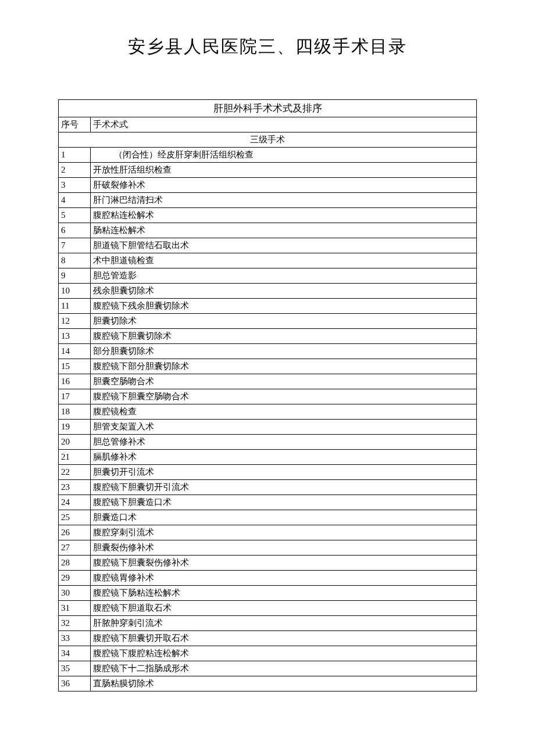 The image size is (535, 756). What do you see at coordinates (268, 457) in the screenshot?
I see `table-row: 21膈肌修补术` at bounding box center [268, 457].